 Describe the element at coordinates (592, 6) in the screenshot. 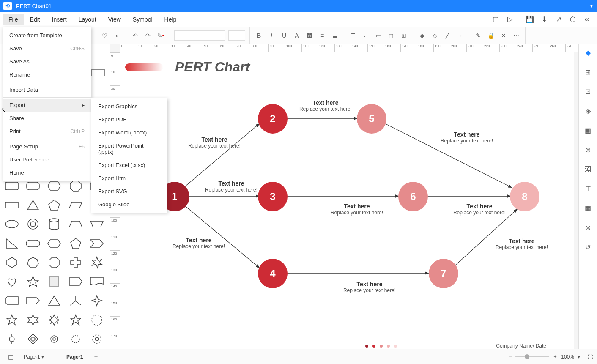

I see `titlebar-caret-icon: ▼` at that location.